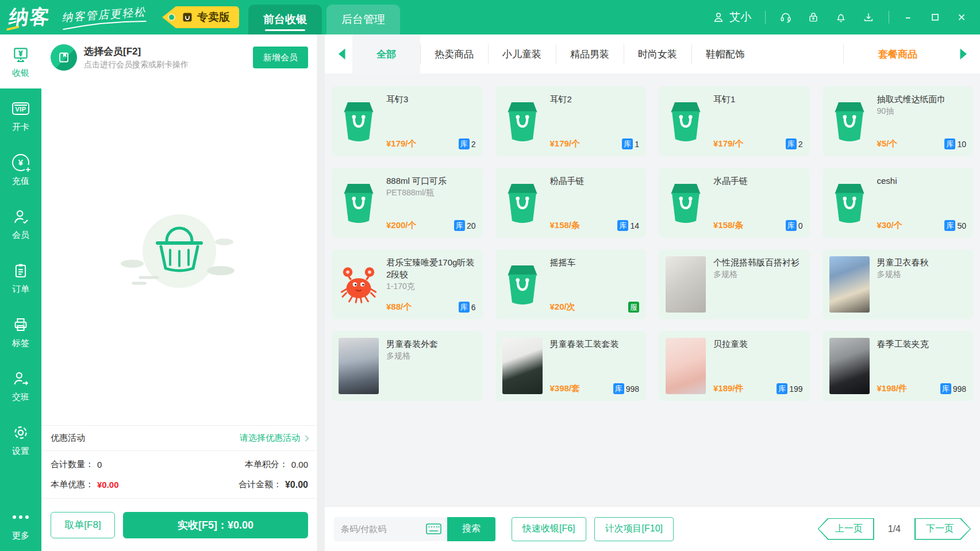 Image resolution: width=980 pixels, height=551 pixels. Describe the element at coordinates (549, 529) in the screenshot. I see `quick-checkout-button: 快速收银[F6]` at that location.